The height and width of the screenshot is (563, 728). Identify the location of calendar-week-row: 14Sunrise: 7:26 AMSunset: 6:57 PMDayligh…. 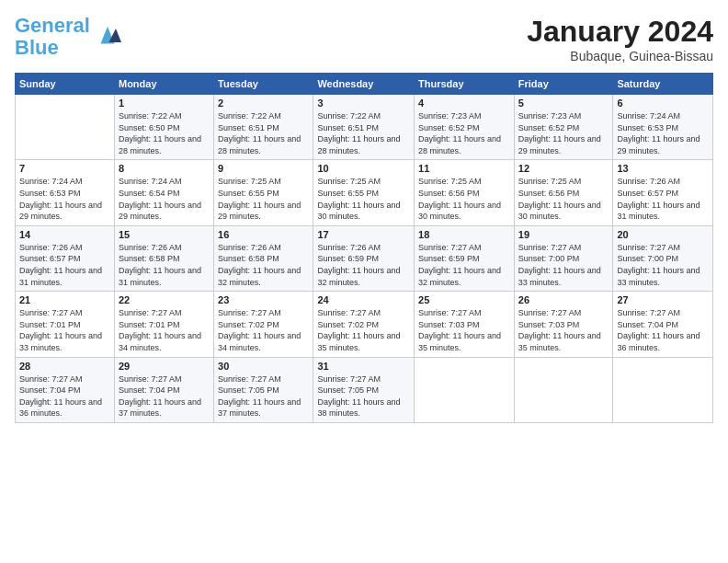
(364, 258).